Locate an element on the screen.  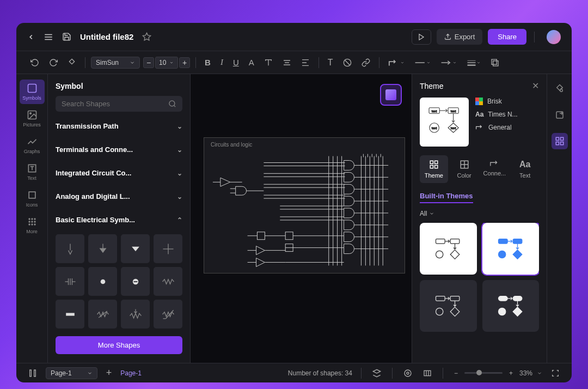
search-shapes-input is located at coordinates (119, 104).